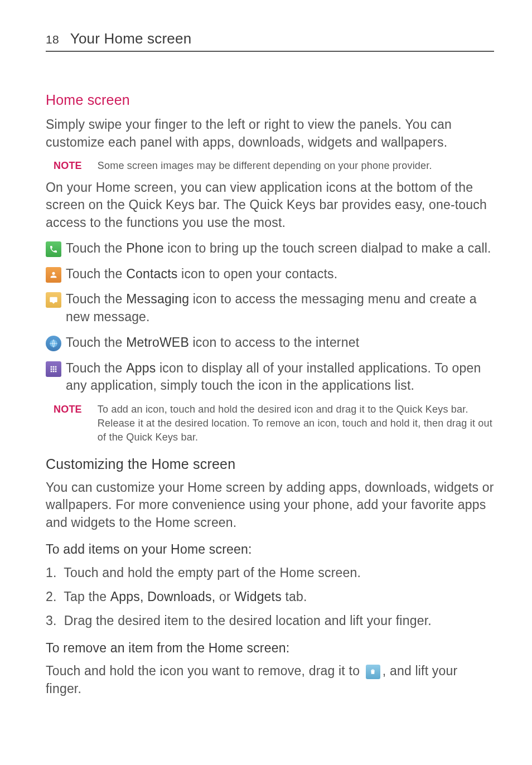 Image resolution: width=532 pixels, height=765 pixels. I want to click on section-heading-home-screen: Home screen, so click(270, 100).